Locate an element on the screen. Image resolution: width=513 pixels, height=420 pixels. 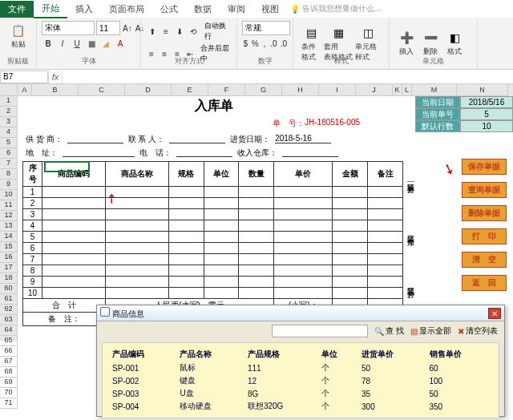
action-button: 保存单据 is located at coordinates (484, 167).